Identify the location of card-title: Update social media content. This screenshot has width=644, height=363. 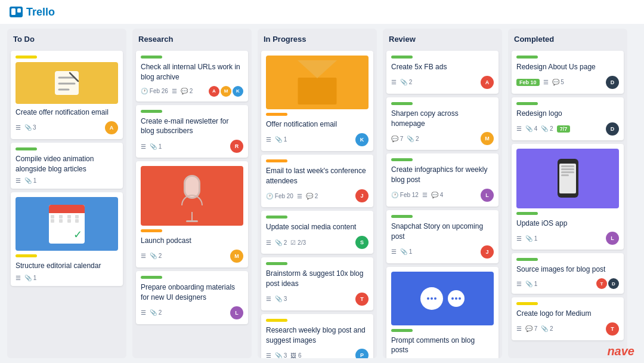
(317, 227).